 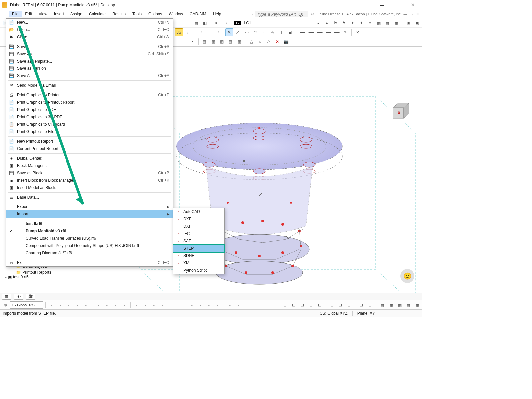 What do you see at coordinates (328, 32) in the screenshot?
I see `tb-dim4-icon: ⟷` at bounding box center [328, 32].